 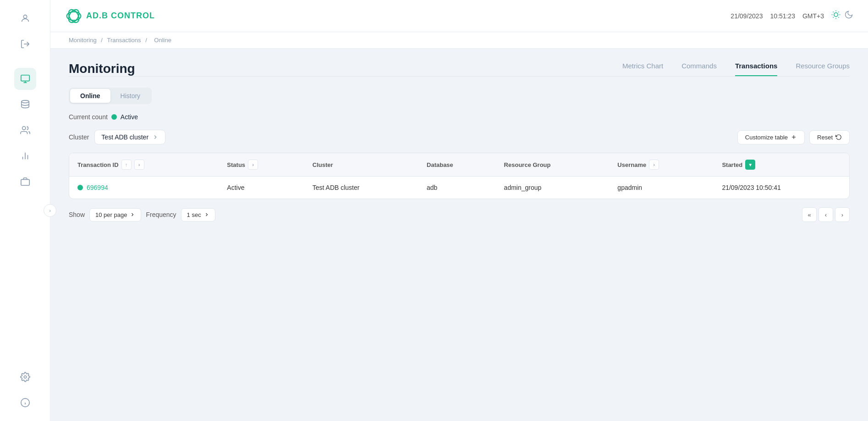 What do you see at coordinates (459, 69) in the screenshot?
I see `page-header: Monitoring Metrics Chart Commands Transa…` at bounding box center [459, 69].